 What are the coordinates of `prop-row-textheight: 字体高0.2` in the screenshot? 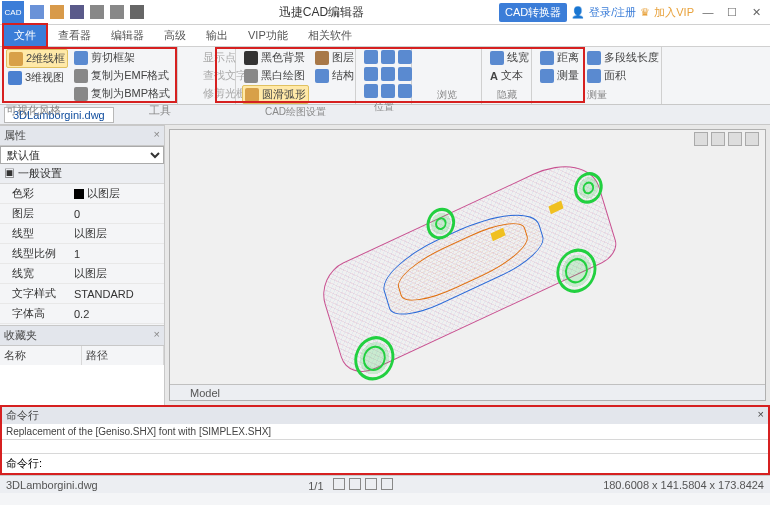 It's located at (82, 314).